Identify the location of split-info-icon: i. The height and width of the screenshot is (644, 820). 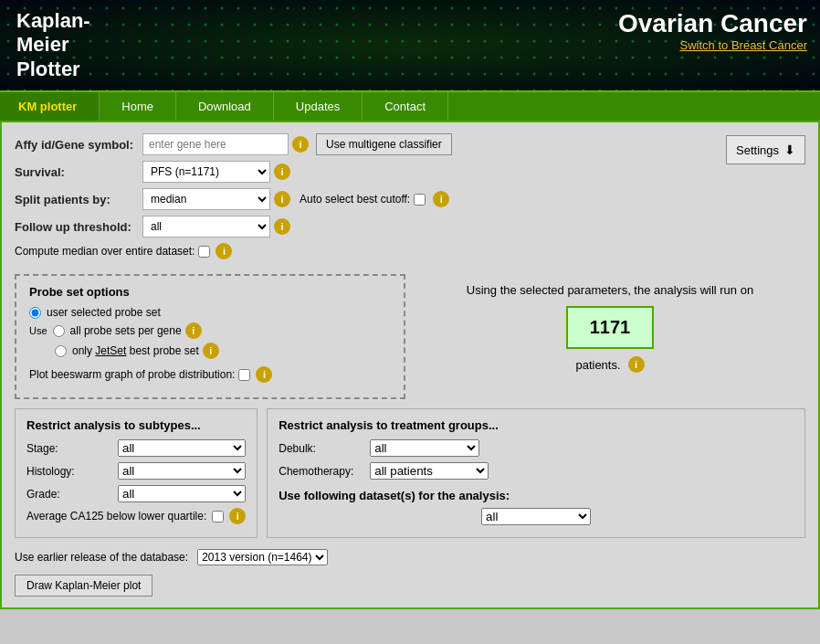
(282, 199).